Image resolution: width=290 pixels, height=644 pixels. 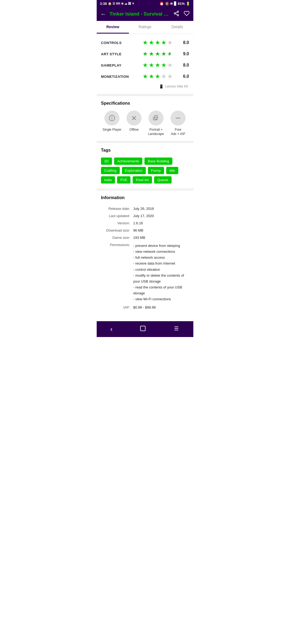 What do you see at coordinates (112, 118) in the screenshot?
I see `single-player-icon: i` at bounding box center [112, 118].